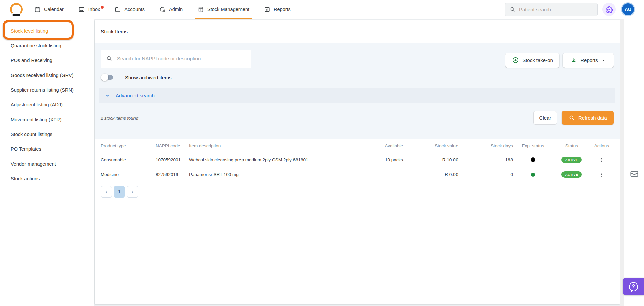 The width and height of the screenshot is (644, 306). What do you see at coordinates (431, 160) in the screenshot?
I see `cell-stock-value: R 10.00` at bounding box center [431, 160].